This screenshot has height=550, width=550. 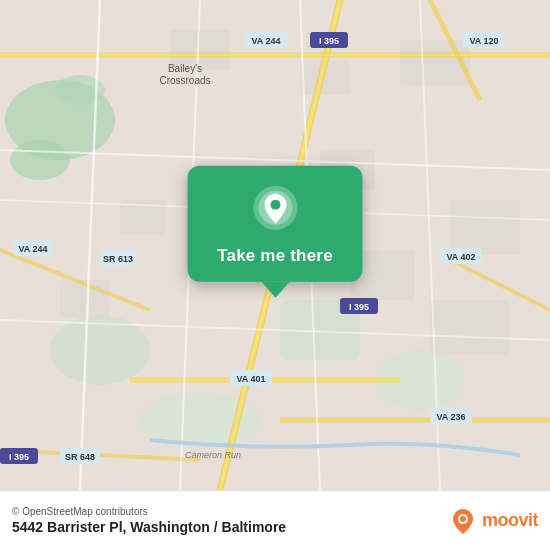 I want to click on svg-text: SR 648, so click(x=80, y=457).